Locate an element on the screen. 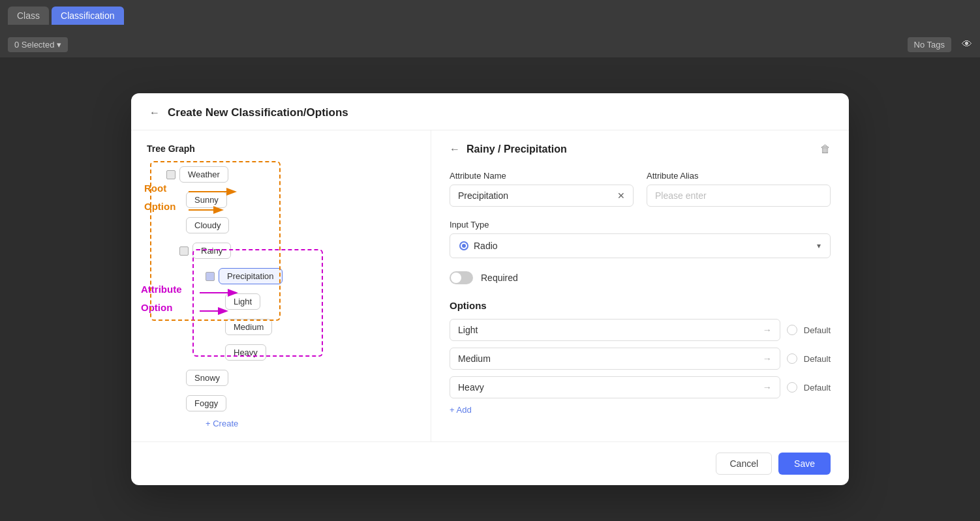 This screenshot has height=521, width=980. required-toggle is located at coordinates (461, 278).